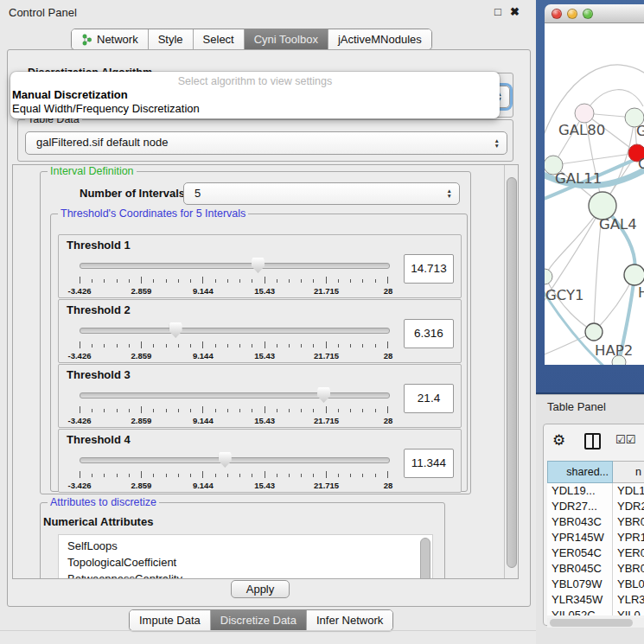 This screenshot has width=644, height=644. What do you see at coordinates (596, 600) in the screenshot?
I see `table-row: YLR345WYLR3` at bounding box center [596, 600].